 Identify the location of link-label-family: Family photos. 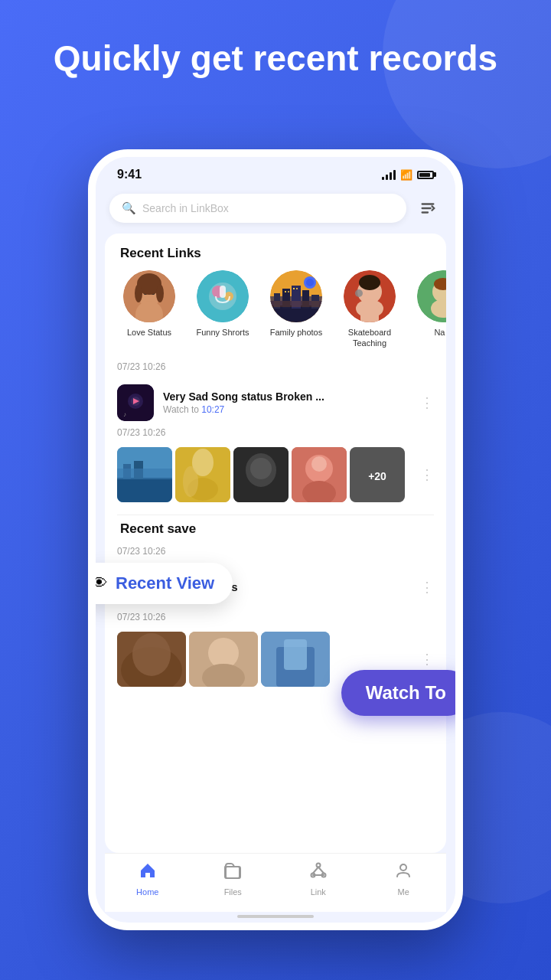
(296, 332).